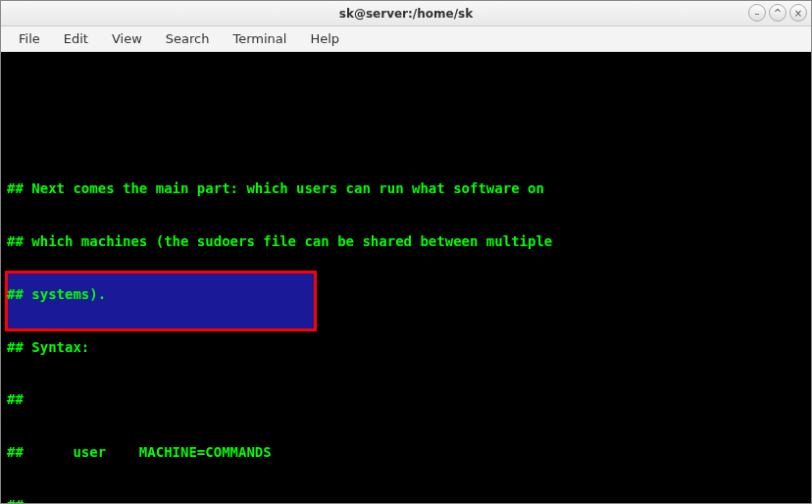 The height and width of the screenshot is (504, 812). What do you see at coordinates (778, 13) in the screenshot?
I see `window-controls: – ^ ×` at bounding box center [778, 13].